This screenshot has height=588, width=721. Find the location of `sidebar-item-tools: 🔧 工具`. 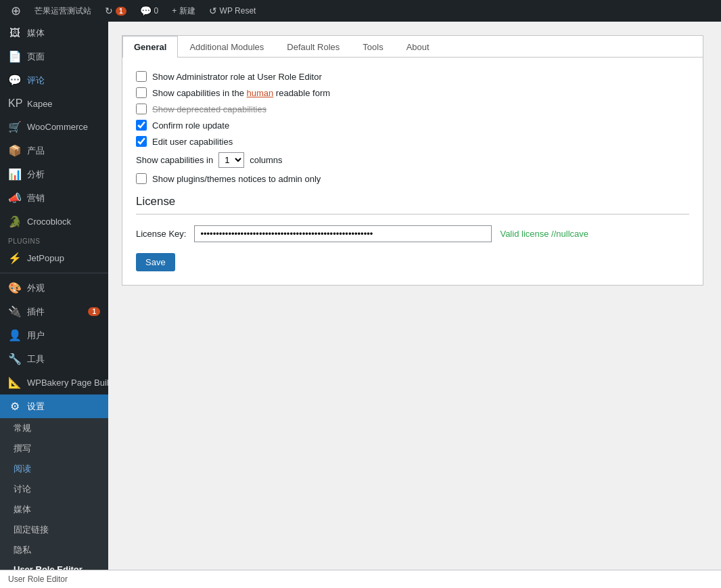

sidebar-item-tools: 🔧 工具 is located at coordinates (54, 359).